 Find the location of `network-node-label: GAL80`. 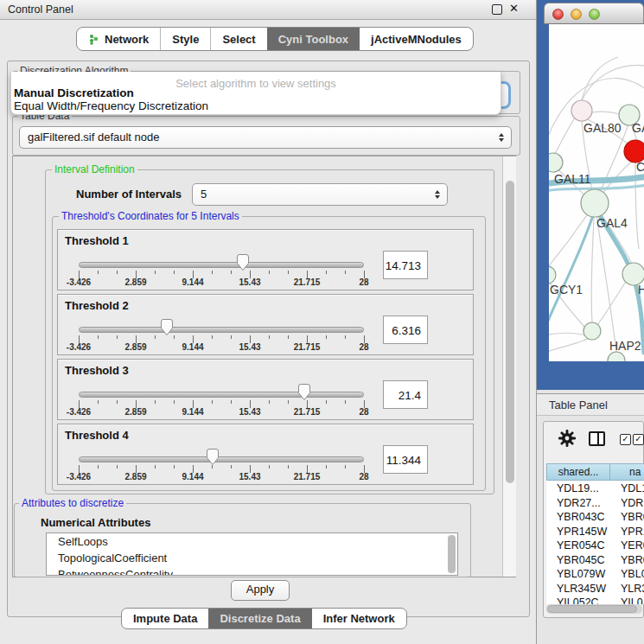

network-node-label: GAL80 is located at coordinates (603, 128).